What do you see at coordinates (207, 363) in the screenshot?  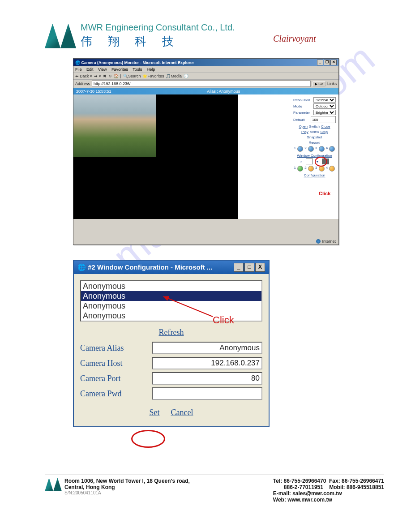 I see `camera-host-input` at bounding box center [207, 363].